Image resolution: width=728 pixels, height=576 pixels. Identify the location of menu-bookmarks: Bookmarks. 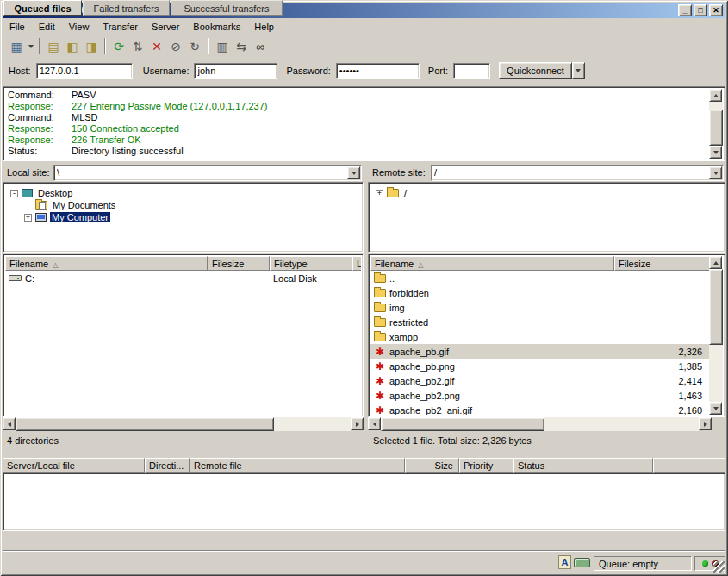
(217, 27).